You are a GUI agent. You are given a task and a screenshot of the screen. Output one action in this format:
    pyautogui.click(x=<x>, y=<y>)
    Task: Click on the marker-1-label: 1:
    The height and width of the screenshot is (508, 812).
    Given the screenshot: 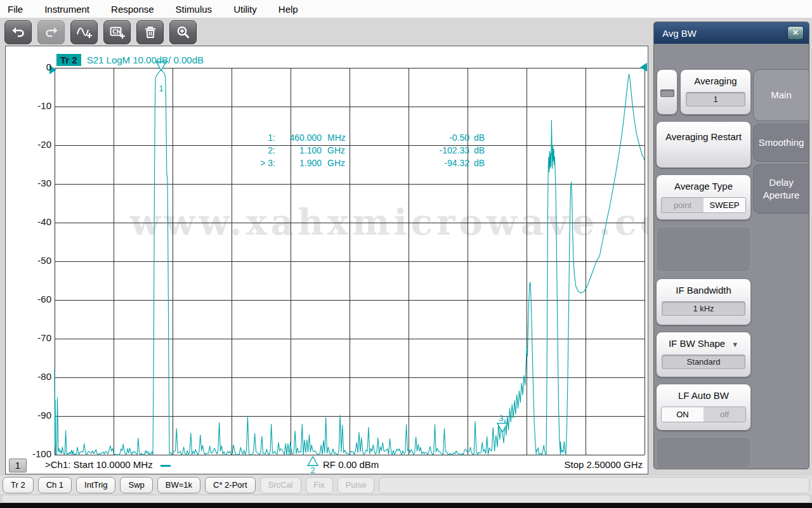 What is the action you would take?
    pyautogui.click(x=245, y=138)
    